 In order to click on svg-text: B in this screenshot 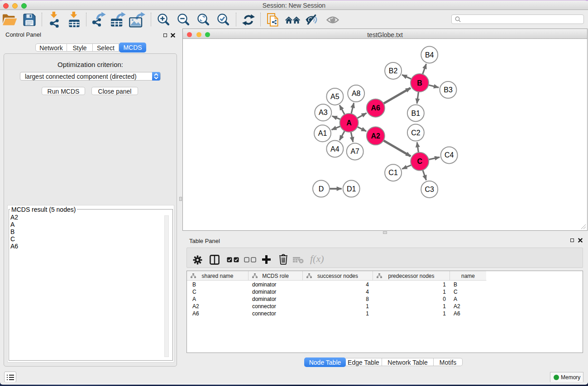, I will do `click(420, 83)`.